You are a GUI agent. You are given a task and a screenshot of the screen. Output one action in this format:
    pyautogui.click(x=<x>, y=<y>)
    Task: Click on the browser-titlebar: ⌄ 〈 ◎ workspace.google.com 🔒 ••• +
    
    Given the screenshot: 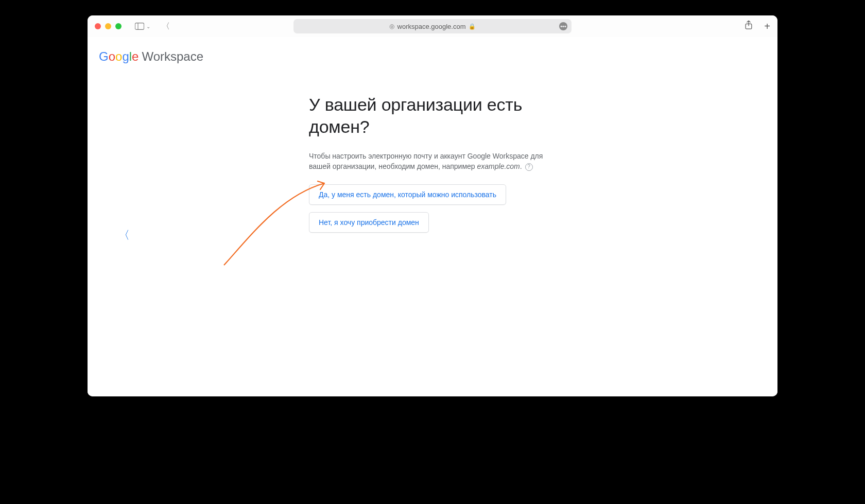 What is the action you would take?
    pyautogui.click(x=432, y=26)
    